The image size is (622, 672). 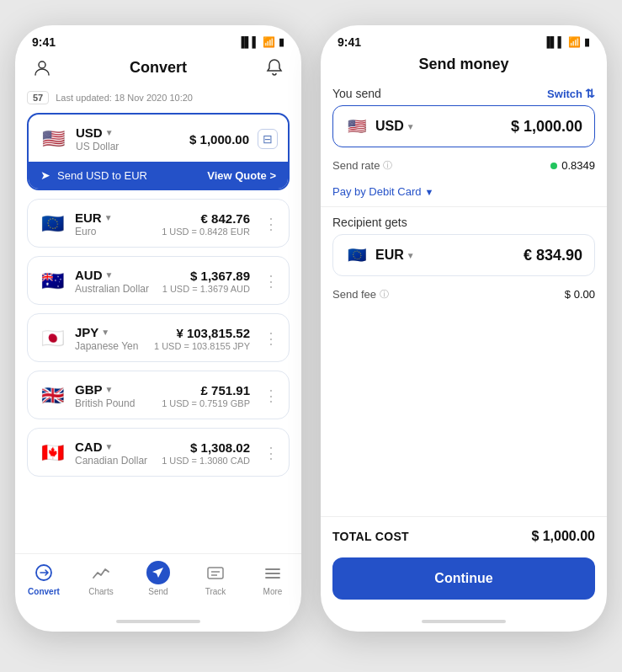 I want to click on send-row-left: ➤ Send USD to EUR, so click(x=94, y=175).